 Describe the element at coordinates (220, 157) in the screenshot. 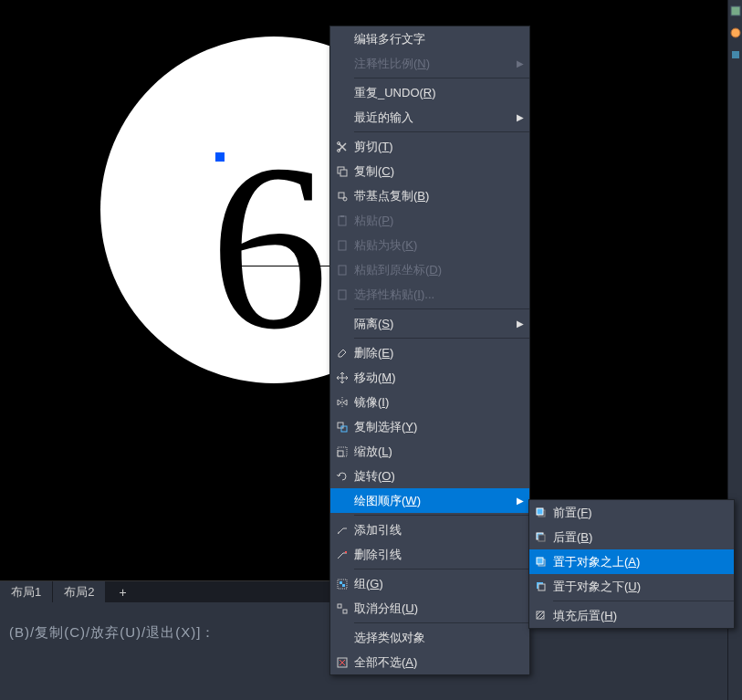

I see `selection-grip` at that location.